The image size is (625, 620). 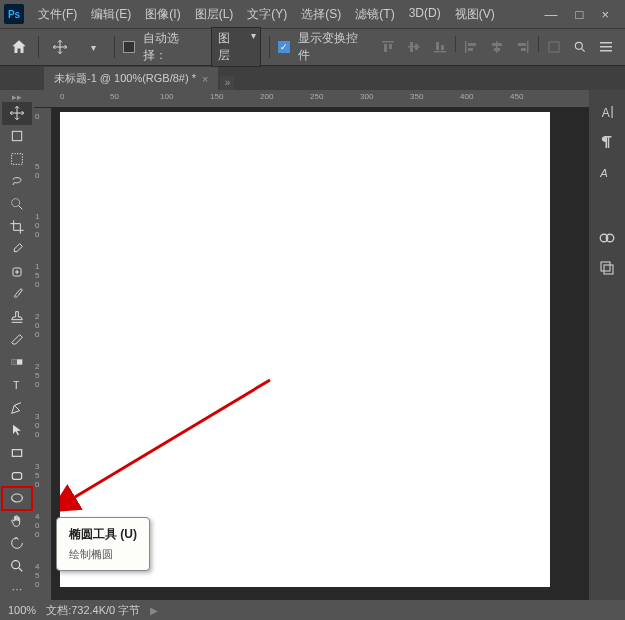 What do you see at coordinates (17, 408) in the screenshot?
I see `pen-tool` at bounding box center [17, 408].